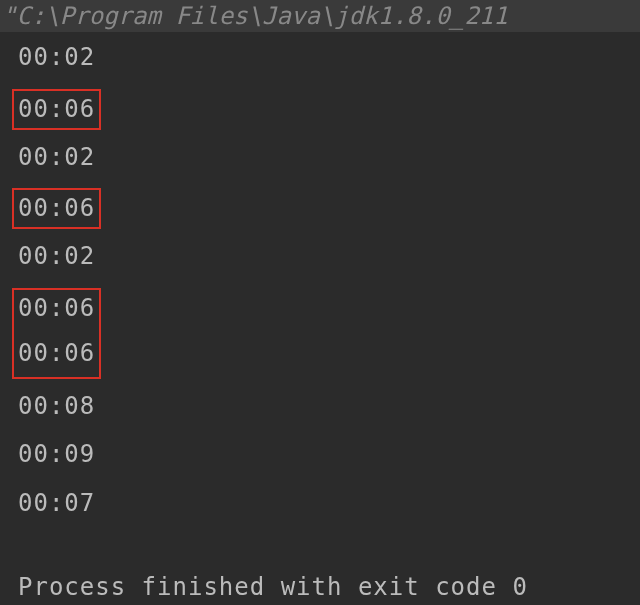 The width and height of the screenshot is (640, 605). What do you see at coordinates (273, 587) in the screenshot?
I see `process-status-text: Process finished with exit code 0` at bounding box center [273, 587].